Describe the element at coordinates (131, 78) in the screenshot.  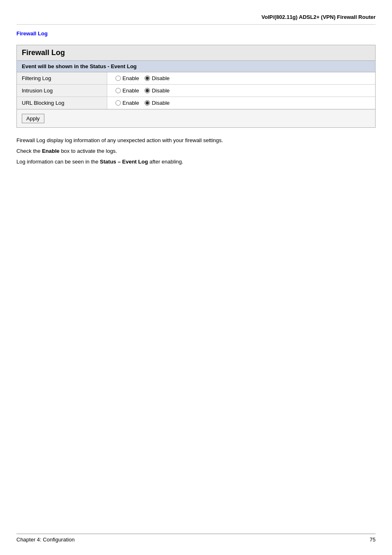
I see `filtering-enable-label: Enable` at that location.